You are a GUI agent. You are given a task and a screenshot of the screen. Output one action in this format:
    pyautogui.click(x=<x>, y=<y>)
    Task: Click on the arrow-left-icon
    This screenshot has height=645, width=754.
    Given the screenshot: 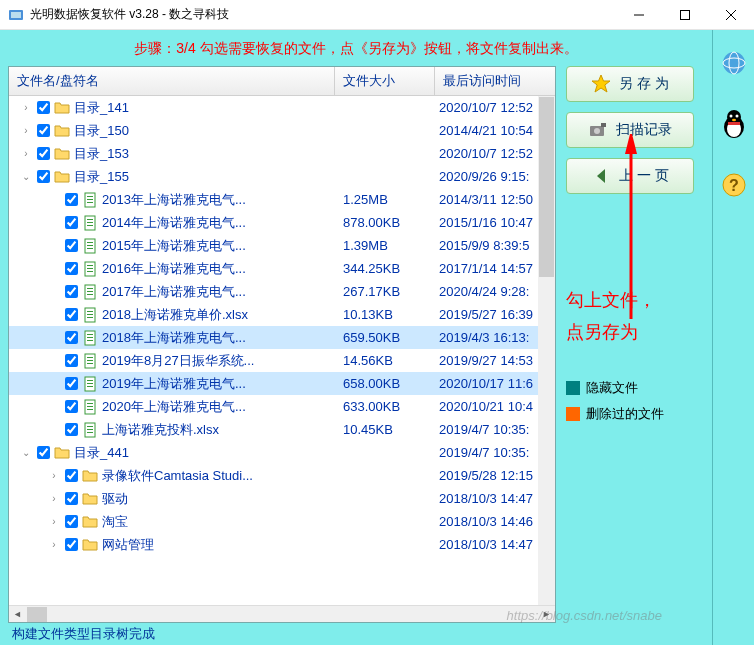 What is the action you would take?
    pyautogui.click(x=601, y=176)
    